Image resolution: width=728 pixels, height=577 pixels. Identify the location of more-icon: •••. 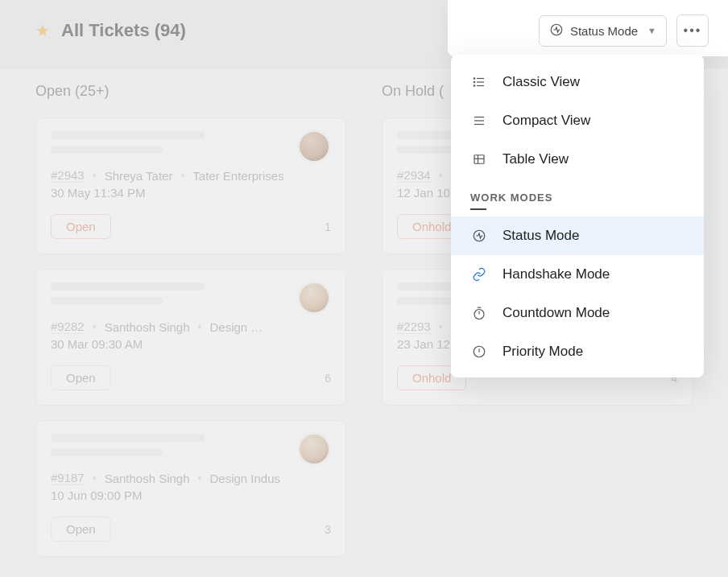
(693, 31).